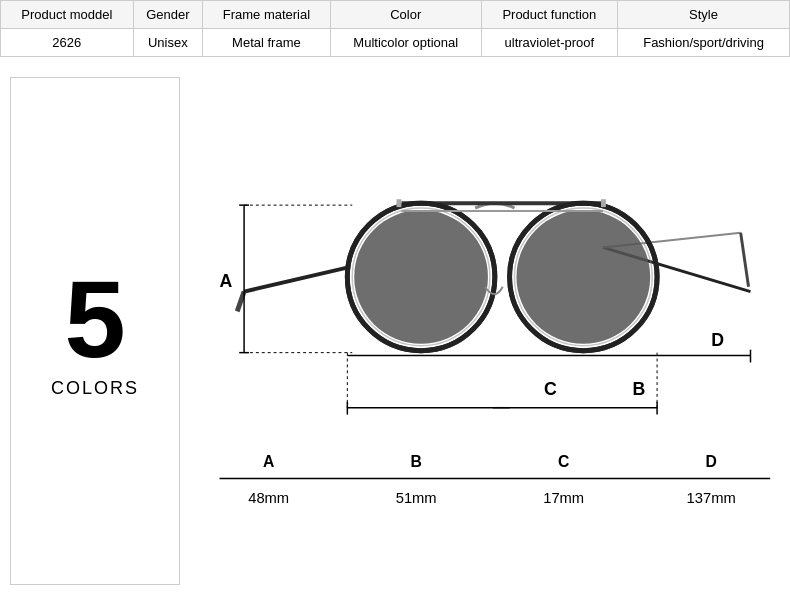 The image size is (790, 616). I want to click on value-col-frame-material: Metal frame, so click(267, 43).